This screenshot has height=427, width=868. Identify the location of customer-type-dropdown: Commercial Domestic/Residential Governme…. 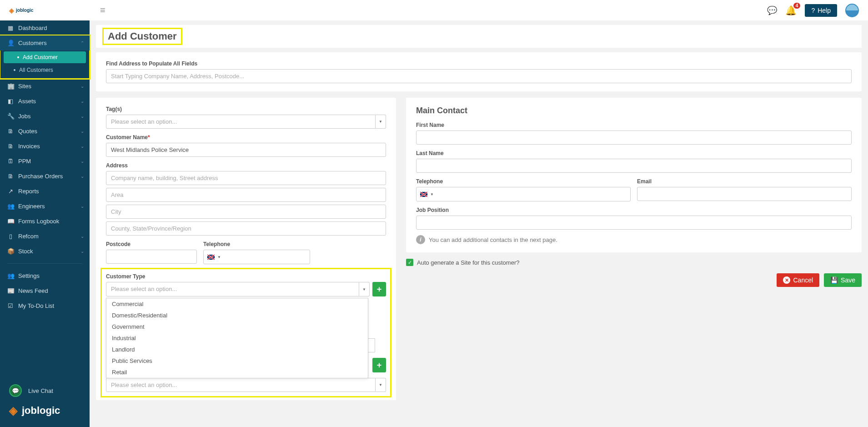
(237, 338).